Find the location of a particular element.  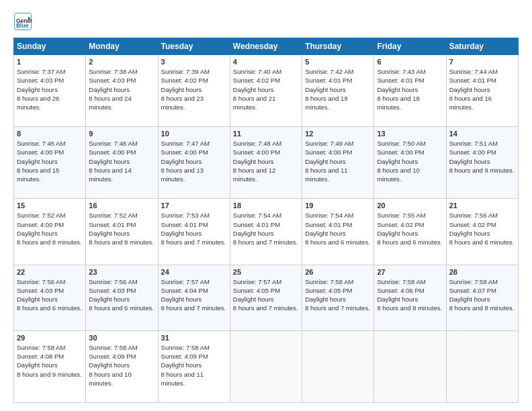

day-number: 19 is located at coordinates (338, 205).